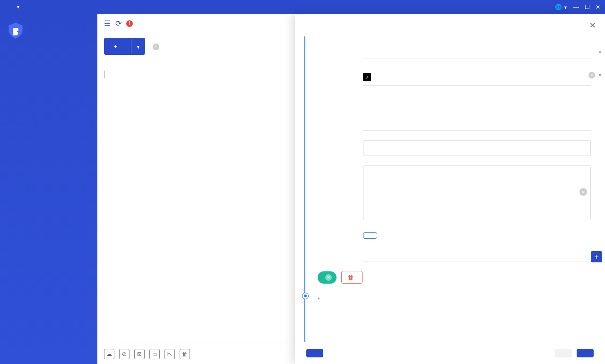 This screenshot has width=605, height=364. I want to click on password-label, so click(340, 119).